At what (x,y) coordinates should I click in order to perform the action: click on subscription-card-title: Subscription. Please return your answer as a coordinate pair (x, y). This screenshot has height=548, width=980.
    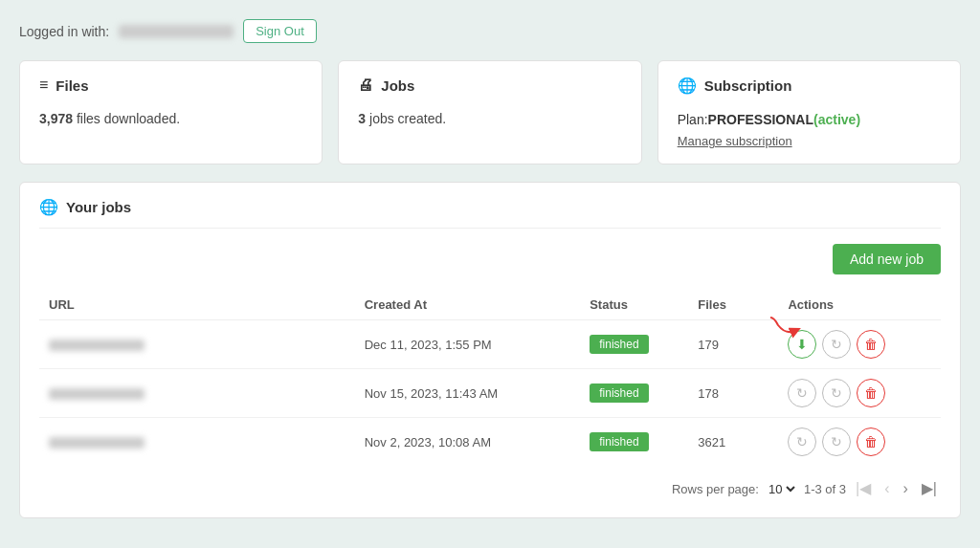
    Looking at the image, I should click on (748, 86).